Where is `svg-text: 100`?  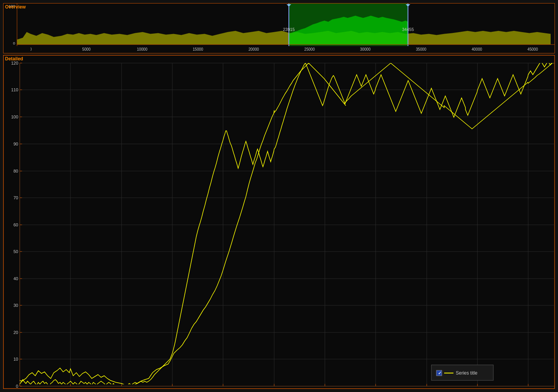
svg-text: 100 is located at coordinates (15, 117).